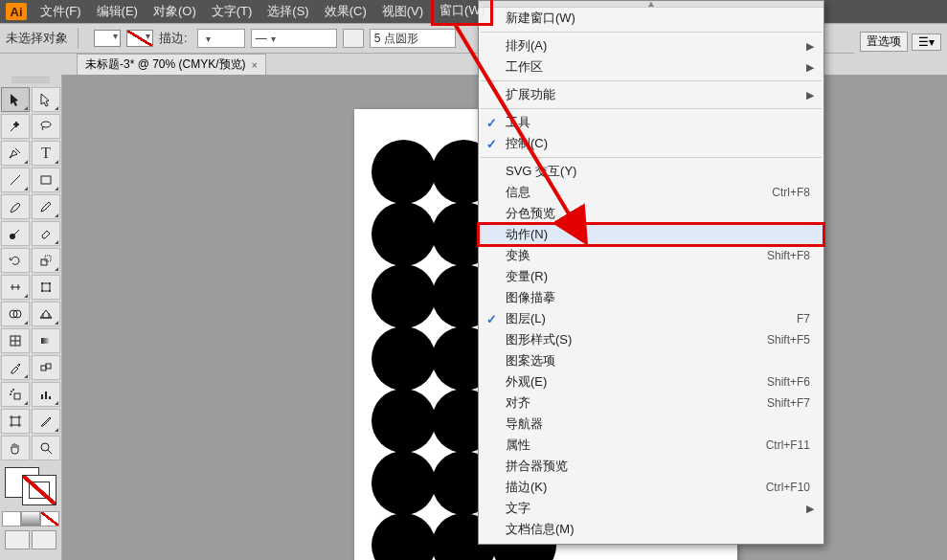 The image size is (947, 560). Describe the element at coordinates (31, 80) in the screenshot. I see `tools-panel-grip` at that location.